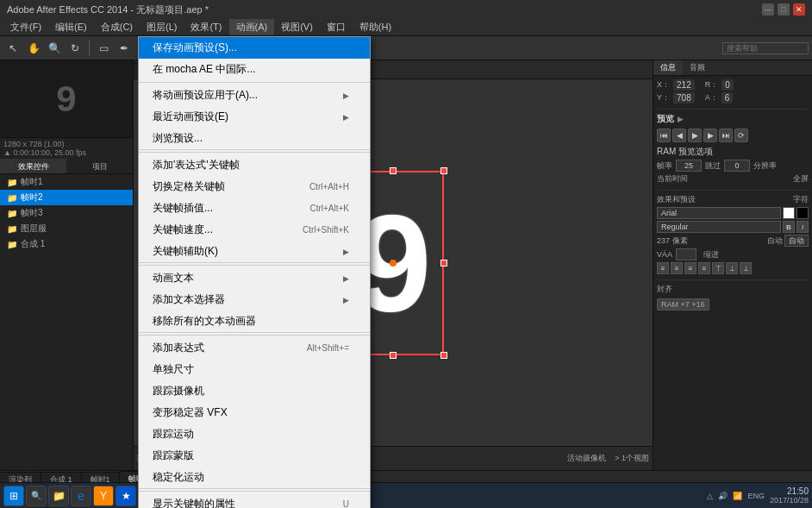  I want to click on dd-label-add-keyframe: 添加'表达式'关键帧, so click(197, 166).